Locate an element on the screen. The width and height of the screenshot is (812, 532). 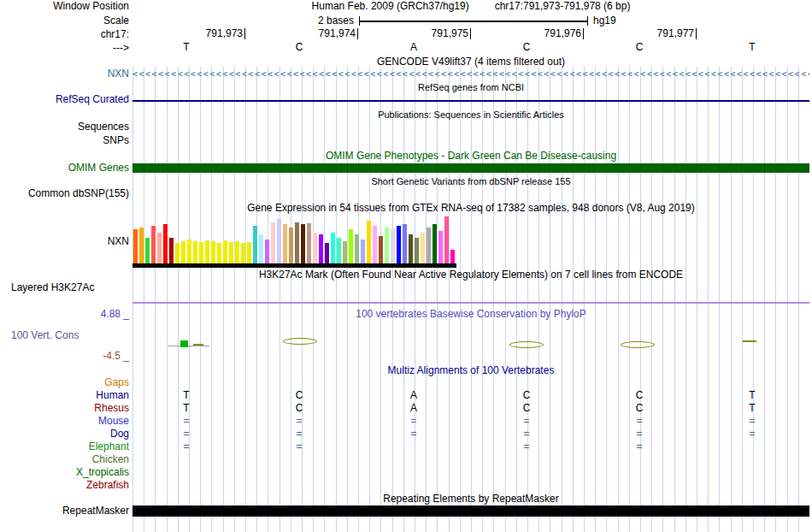
species-label-gaps: Gaps is located at coordinates (65, 383).